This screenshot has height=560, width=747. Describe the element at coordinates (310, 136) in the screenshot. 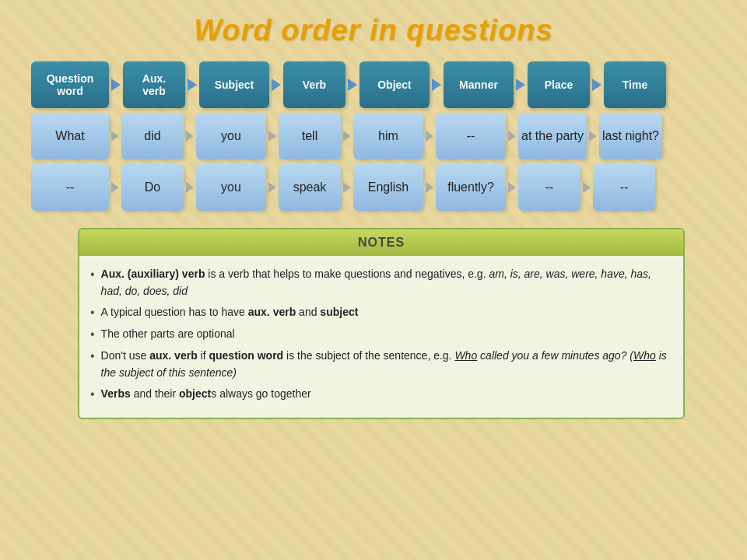

I see `row1-verb: tell` at that location.